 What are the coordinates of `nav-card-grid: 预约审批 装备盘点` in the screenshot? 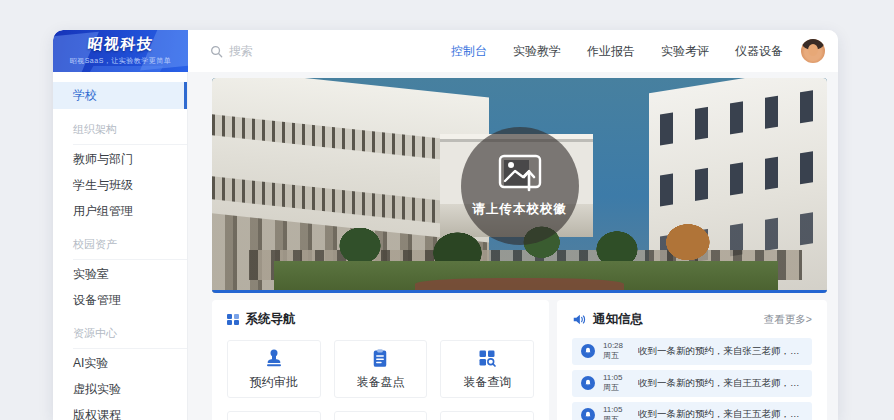 It's located at (380, 369).